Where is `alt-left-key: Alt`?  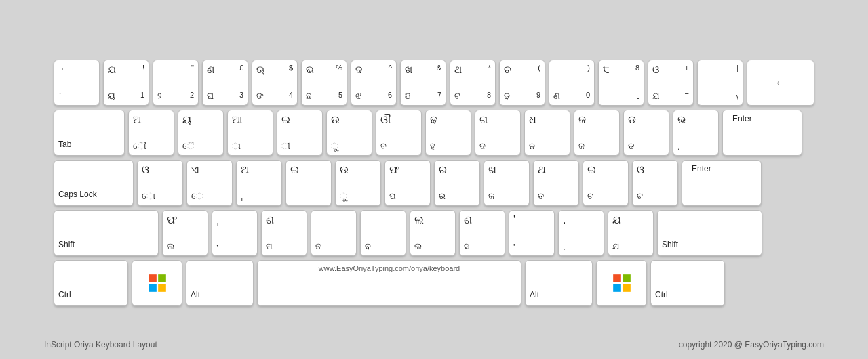
alt-left-key: Alt is located at coordinates (220, 283).